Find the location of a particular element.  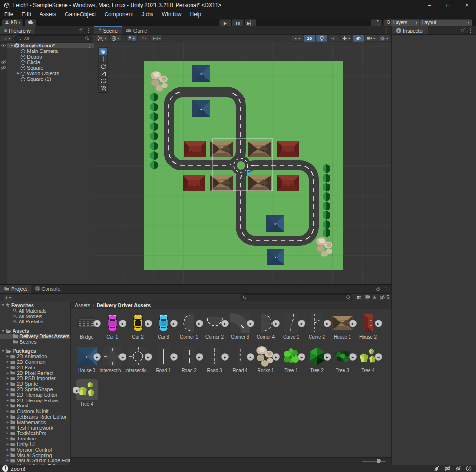

tab-inspector: i Inspector is located at coordinates (410, 31).